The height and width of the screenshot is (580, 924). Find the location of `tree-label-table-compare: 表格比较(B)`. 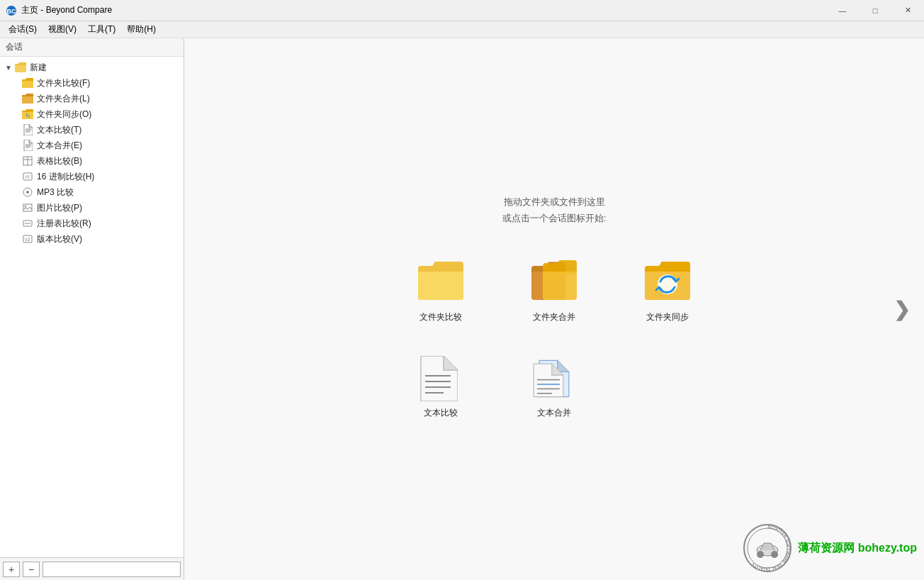

tree-label-table-compare: 表格比较(B) is located at coordinates (60, 162).